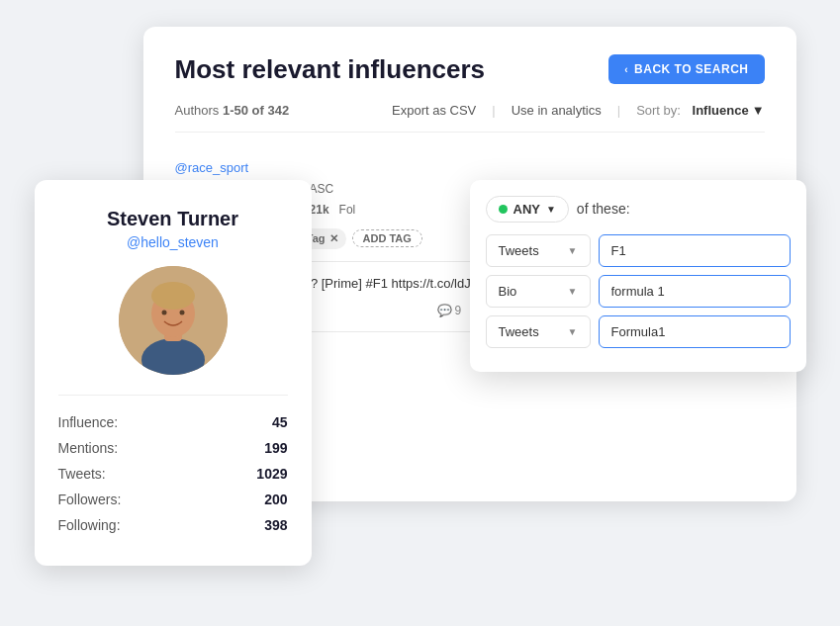 The image size is (840, 626). Describe the element at coordinates (604, 209) in the screenshot. I see `of-these-label: of these:` at that location.